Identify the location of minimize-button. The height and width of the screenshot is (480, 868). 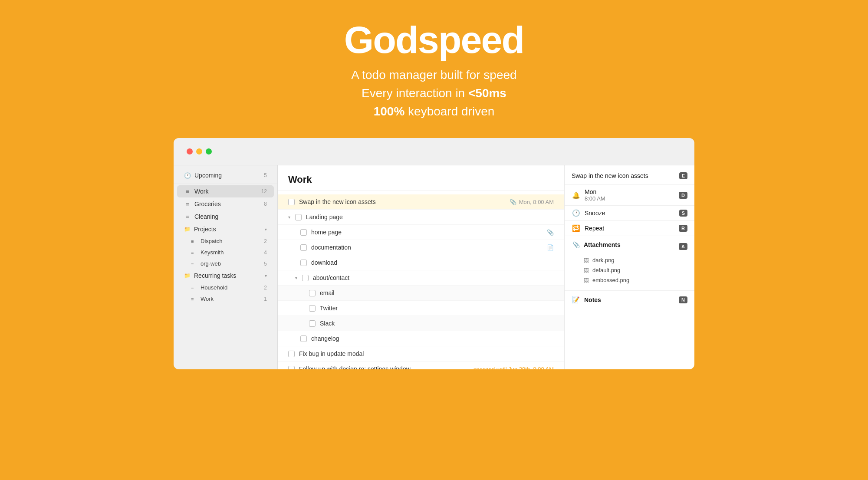
(199, 151).